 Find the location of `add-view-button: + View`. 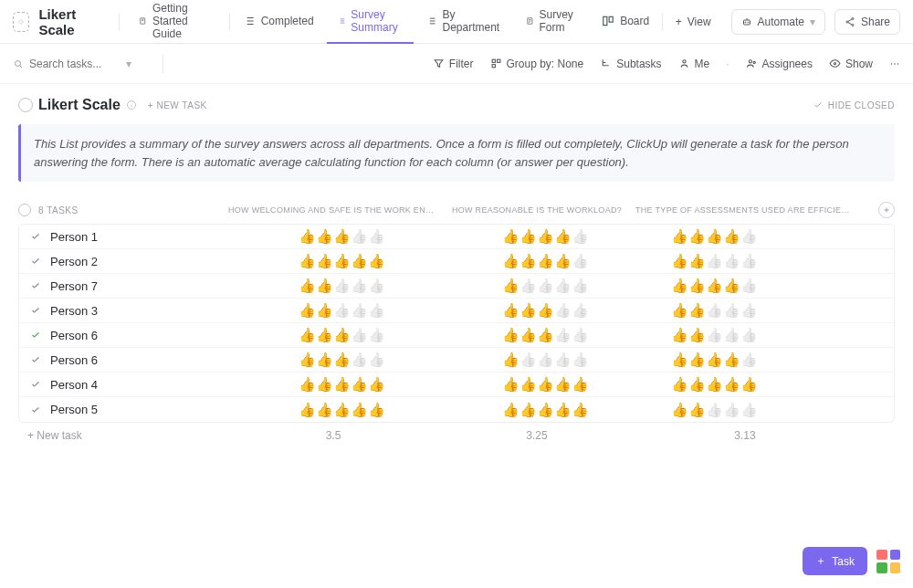

add-view-button: + View is located at coordinates (694, 22).